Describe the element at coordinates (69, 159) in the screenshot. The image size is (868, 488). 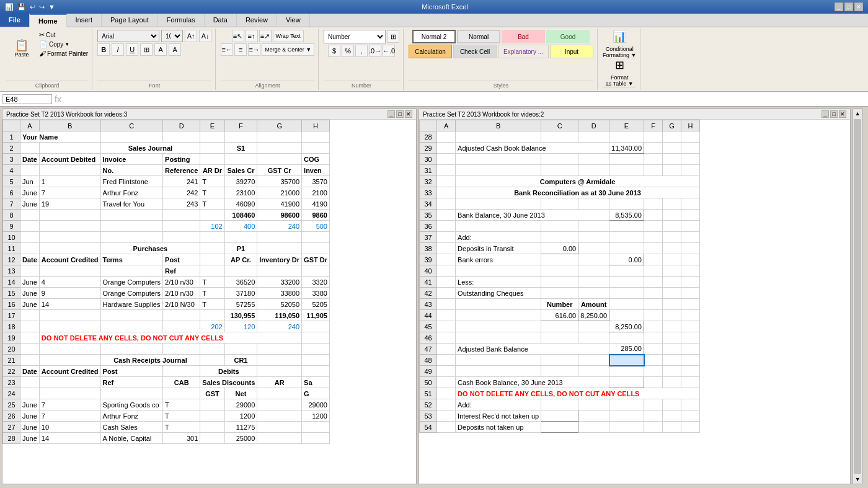
I see `cell-3b: Account Debited` at that location.